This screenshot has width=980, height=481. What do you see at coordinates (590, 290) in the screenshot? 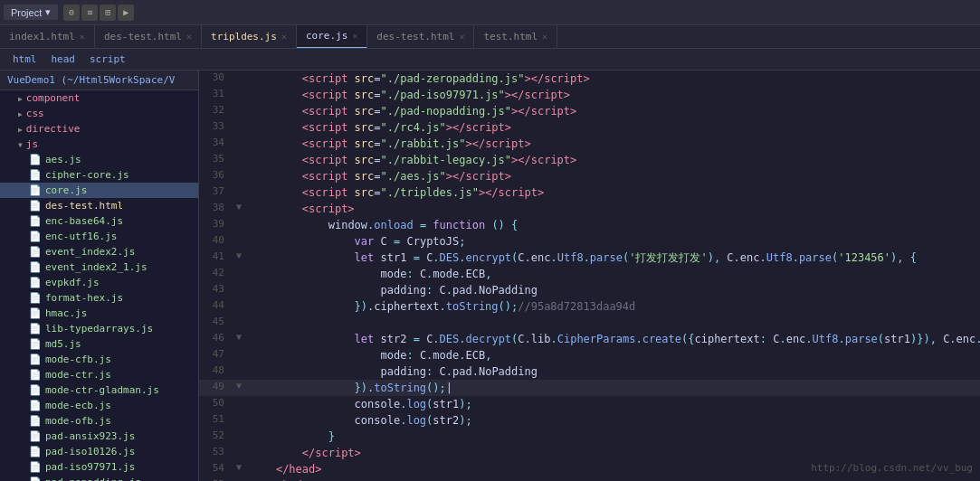
I see `line-43: 43 padding: C.pad.NoPadding` at bounding box center [590, 290].